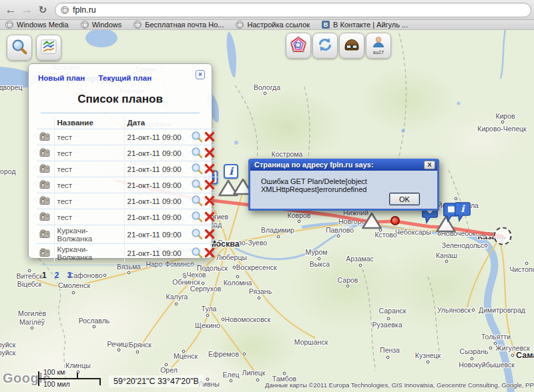 The height and width of the screenshot is (392, 534). I want to click on current-plan-link: Текущий план, so click(125, 78).